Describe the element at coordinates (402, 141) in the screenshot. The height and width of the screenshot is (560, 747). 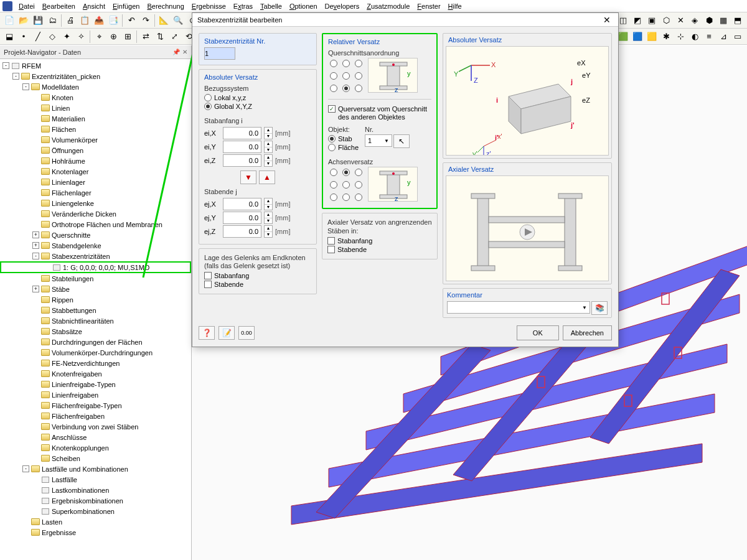
I see `pick-object-icon: ↖` at that location.